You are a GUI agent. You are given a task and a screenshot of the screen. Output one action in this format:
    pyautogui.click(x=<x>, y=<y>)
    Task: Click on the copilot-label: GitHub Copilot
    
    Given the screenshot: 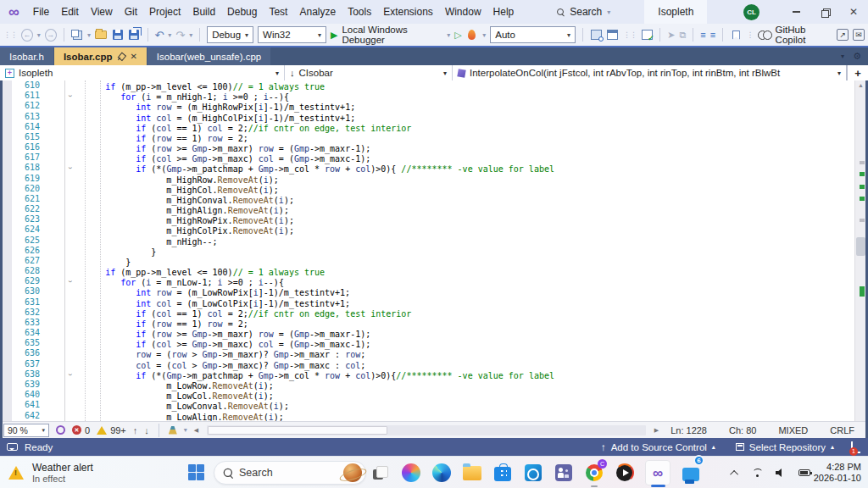 What is the action you would take?
    pyautogui.click(x=804, y=35)
    